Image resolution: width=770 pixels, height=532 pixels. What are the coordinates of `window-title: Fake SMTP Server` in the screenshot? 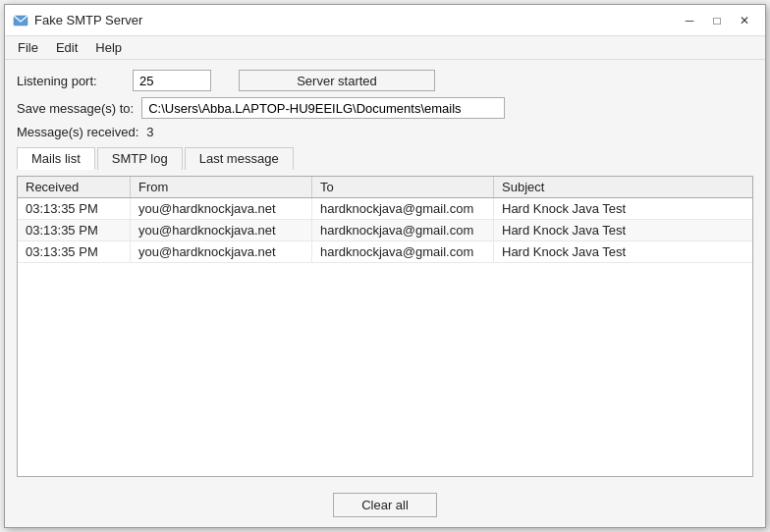 It's located at (88, 20).